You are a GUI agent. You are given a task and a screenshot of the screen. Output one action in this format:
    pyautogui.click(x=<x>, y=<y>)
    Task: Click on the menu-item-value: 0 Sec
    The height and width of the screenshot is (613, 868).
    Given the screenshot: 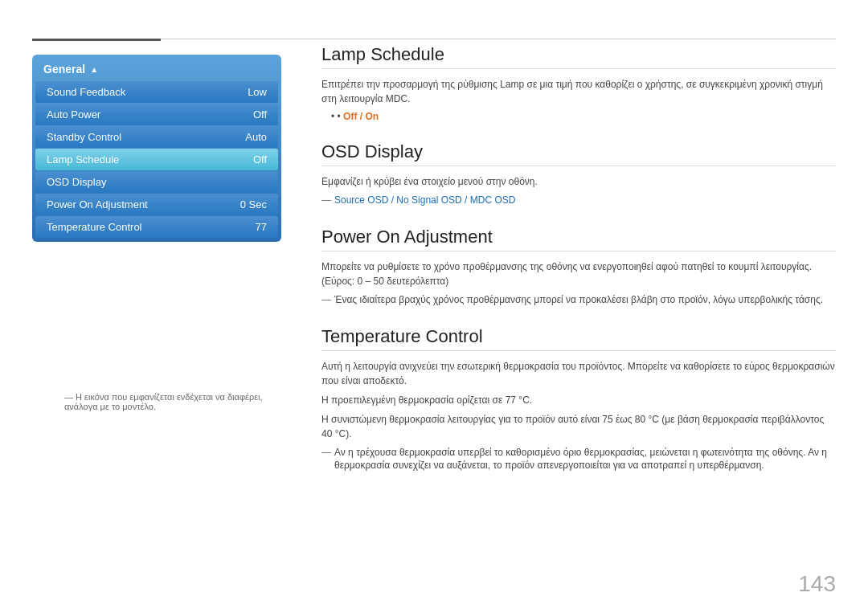 What is the action you would take?
    pyautogui.click(x=254, y=204)
    